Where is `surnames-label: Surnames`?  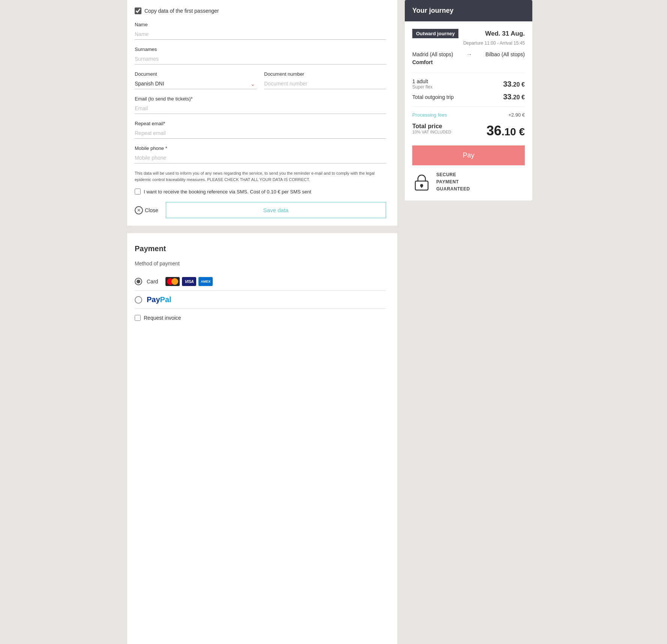 surnames-label: Surnames is located at coordinates (260, 49).